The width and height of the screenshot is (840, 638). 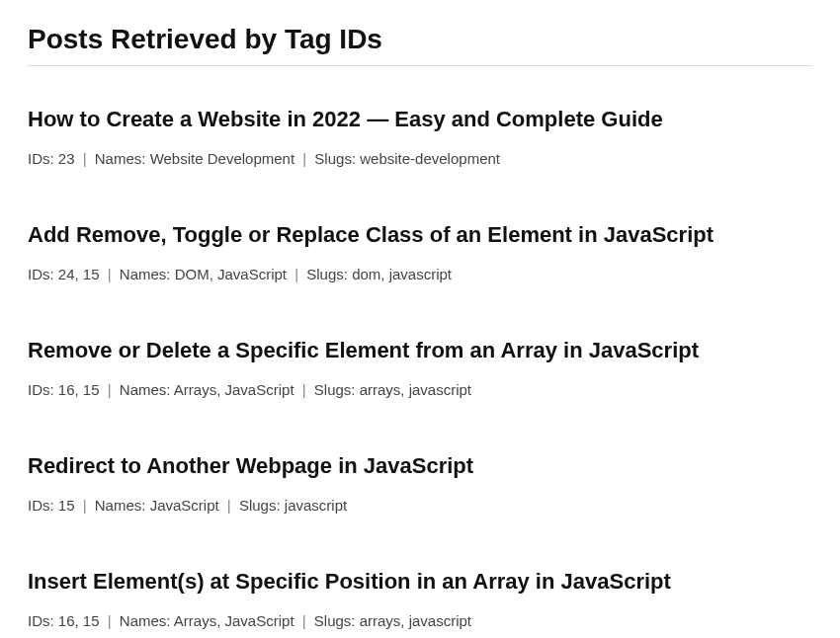 I want to click on names-value: Website Development, so click(x=222, y=158).